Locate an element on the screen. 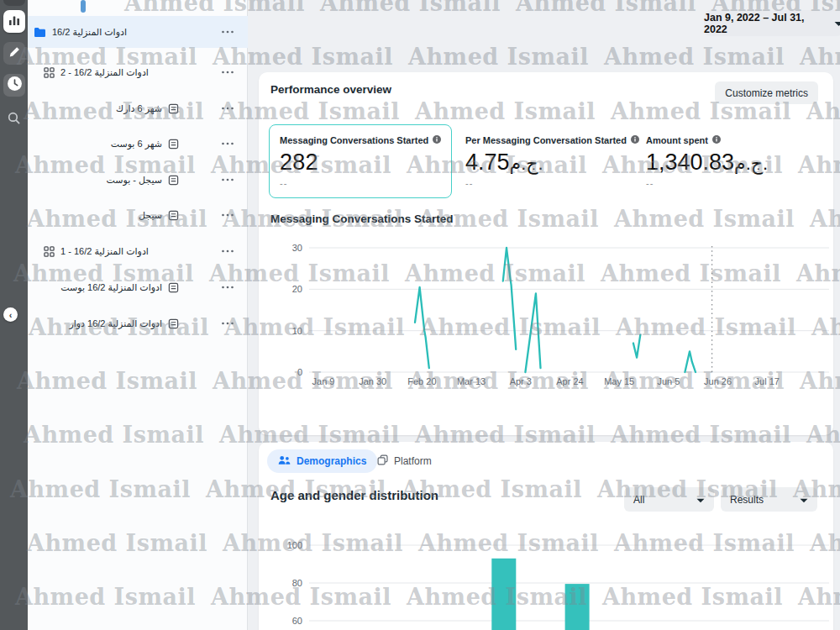  sidebar-item-1: ادوات المنزلية 16/2 is located at coordinates (138, 32).